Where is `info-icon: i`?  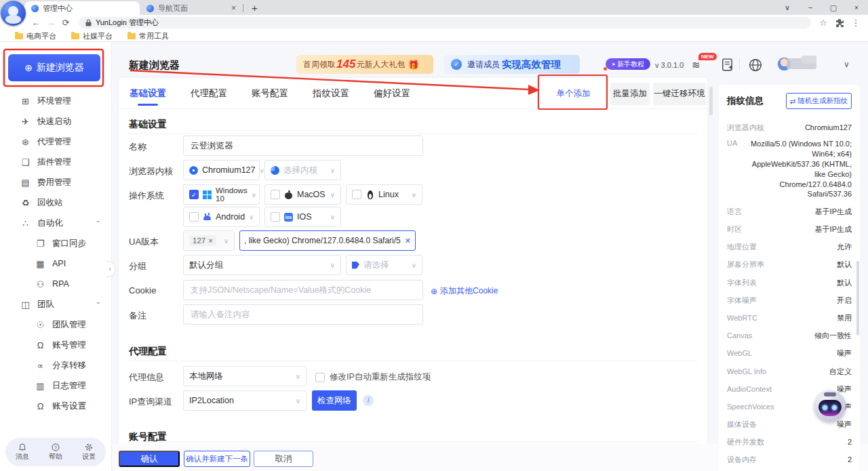
info-icon: i is located at coordinates (368, 401).